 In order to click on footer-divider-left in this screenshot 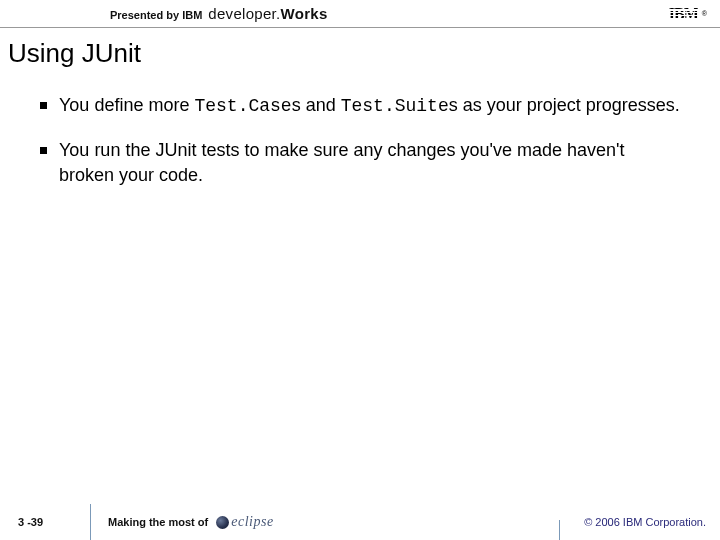, I will do `click(90, 522)`.